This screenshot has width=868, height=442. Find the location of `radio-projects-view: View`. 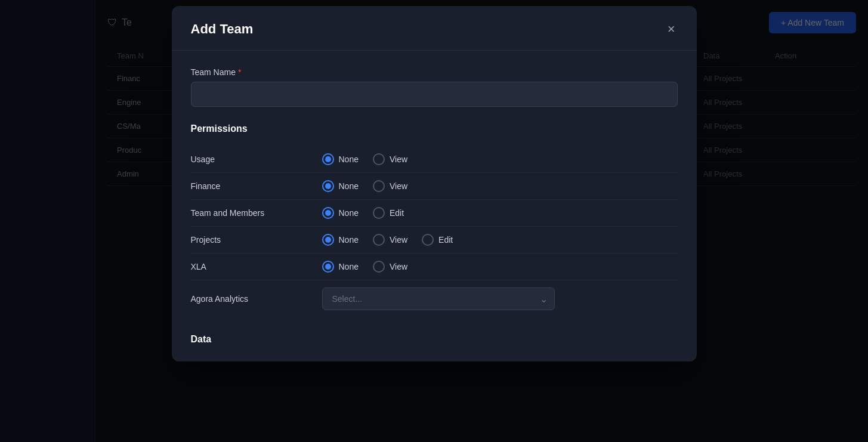

radio-projects-view: View is located at coordinates (390, 240).